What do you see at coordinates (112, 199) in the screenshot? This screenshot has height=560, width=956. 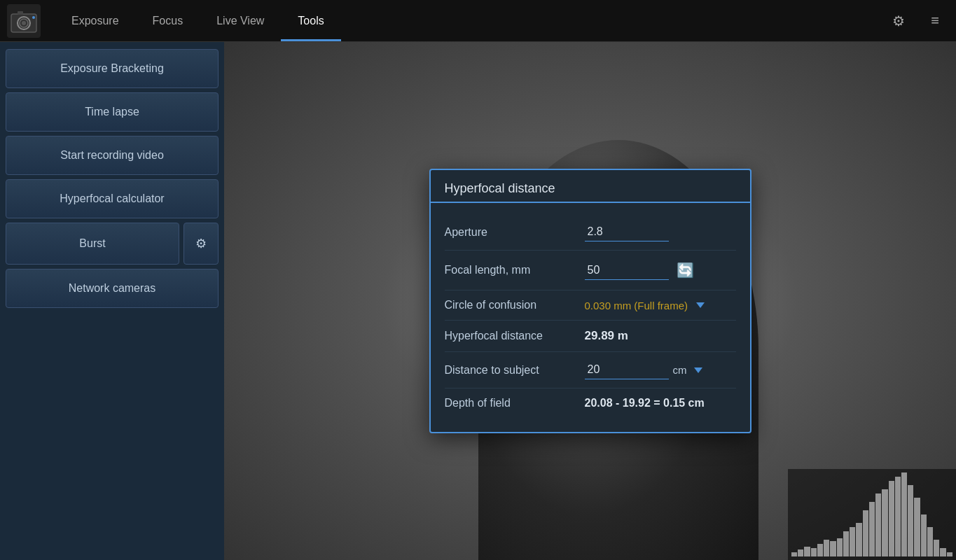 I see `hyperfocal-calculator-button: Hyperfocal calculator` at bounding box center [112, 199].